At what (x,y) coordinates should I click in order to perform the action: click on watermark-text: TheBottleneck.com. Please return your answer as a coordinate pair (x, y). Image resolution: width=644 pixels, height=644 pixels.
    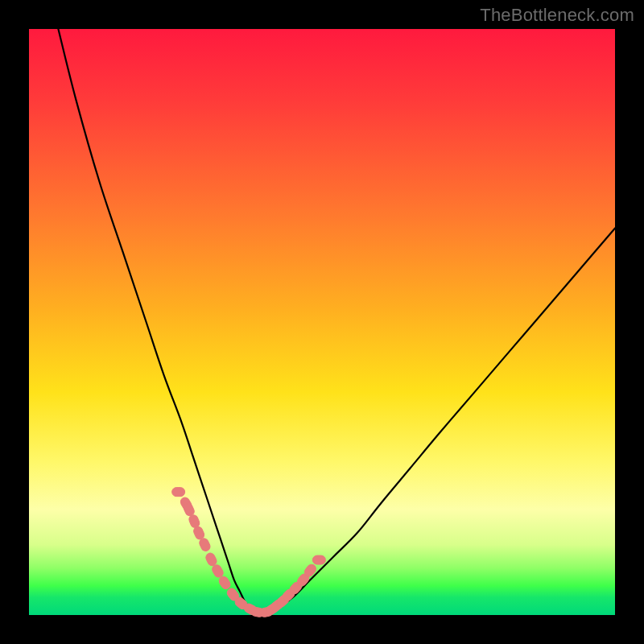
    Looking at the image, I should click on (557, 15).